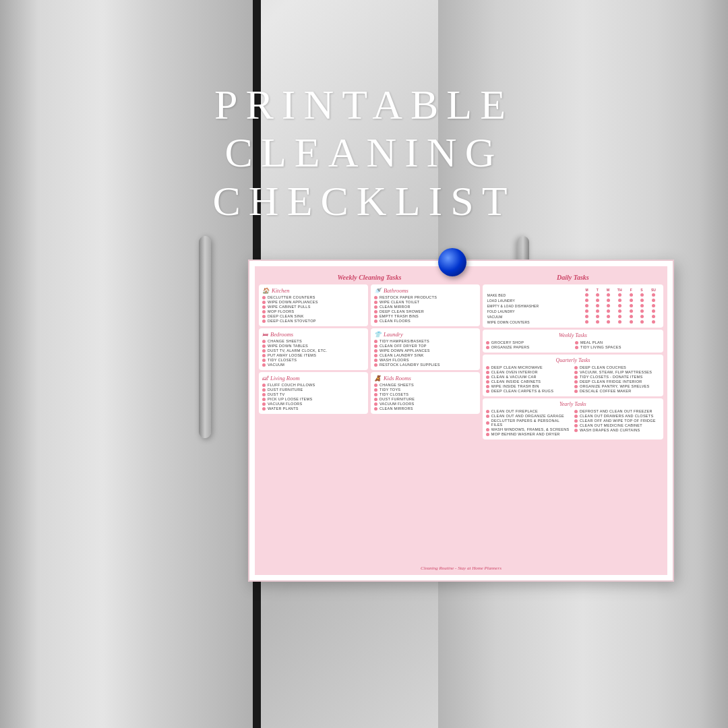 This screenshot has height=728, width=728. What do you see at coordinates (425, 311) in the screenshot?
I see `task-item: DEEP CLEAN SHOWER` at bounding box center [425, 311].